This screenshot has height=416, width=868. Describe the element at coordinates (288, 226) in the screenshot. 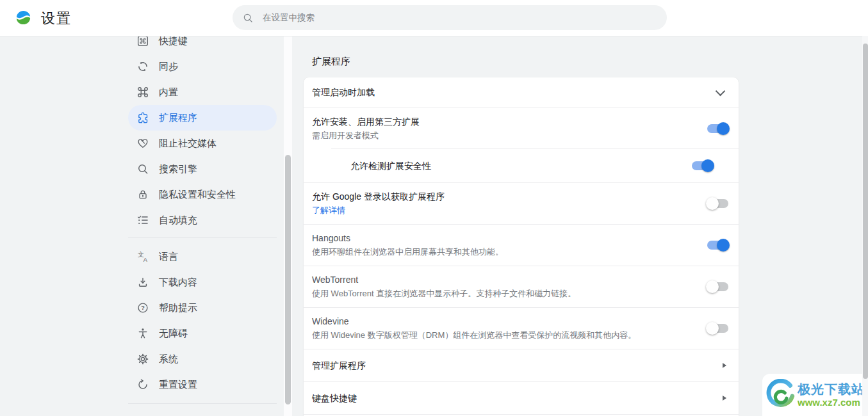

I see `sidebar-scrollbar-track` at that location.